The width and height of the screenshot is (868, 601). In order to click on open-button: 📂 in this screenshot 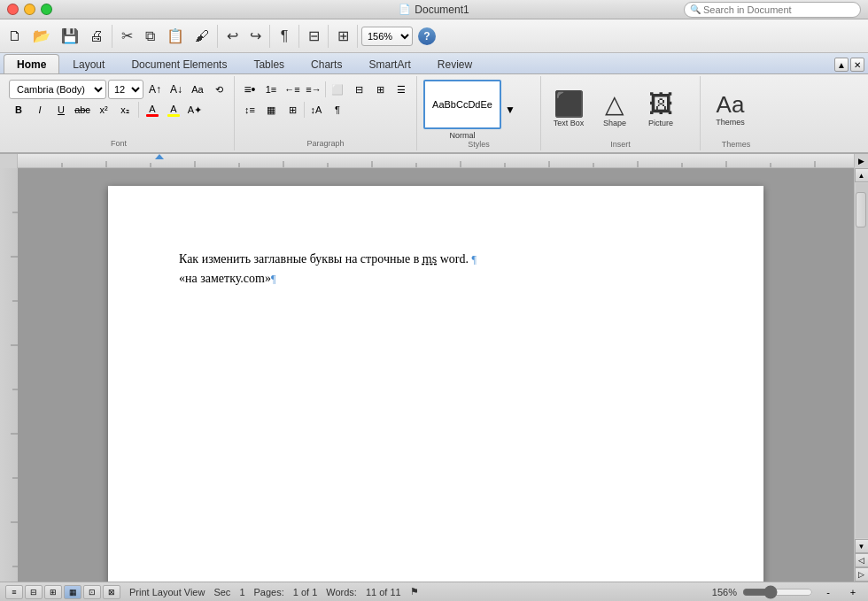, I will do `click(42, 36)`.